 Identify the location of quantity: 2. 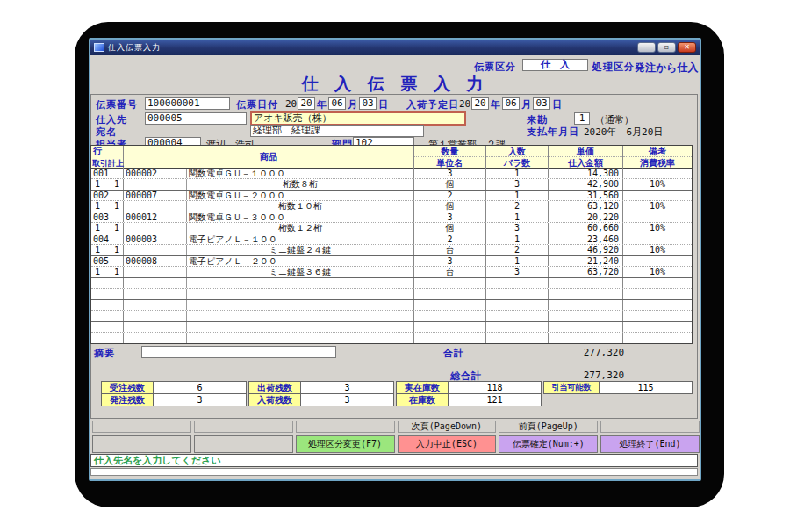
(450, 195).